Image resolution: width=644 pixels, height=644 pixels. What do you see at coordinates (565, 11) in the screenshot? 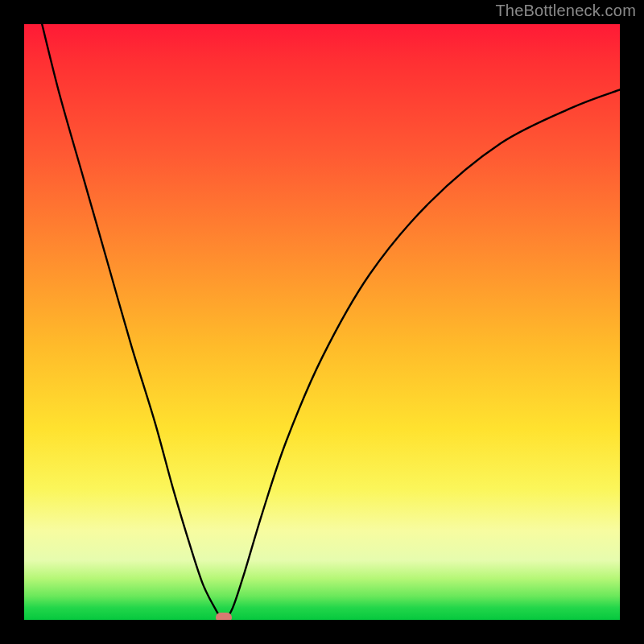
I see `watermark-text: TheBottleneck.com` at bounding box center [565, 11].